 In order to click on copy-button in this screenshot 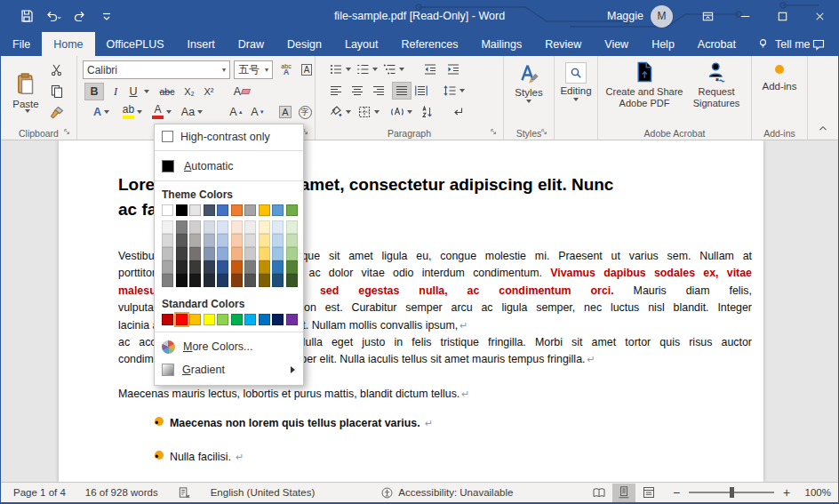, I will do `click(57, 92)`.